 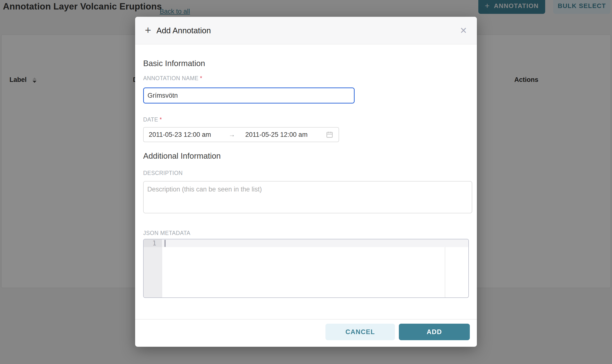 What do you see at coordinates (315, 243) in the screenshot?
I see `editor-active-line` at bounding box center [315, 243].